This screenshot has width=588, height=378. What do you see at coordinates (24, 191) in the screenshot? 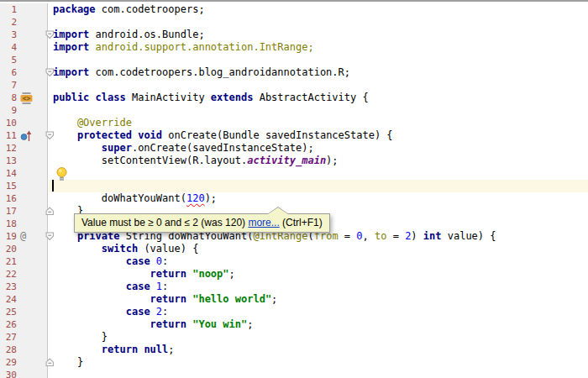
I see `editor-gutter: 12345678<>910111213141516171819@20212223…` at bounding box center [24, 191].